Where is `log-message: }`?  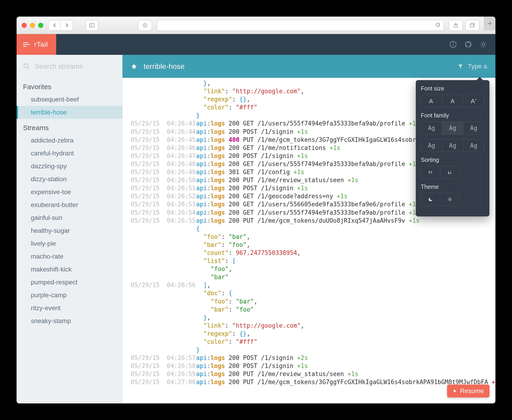
log-message: } is located at coordinates (346, 350).